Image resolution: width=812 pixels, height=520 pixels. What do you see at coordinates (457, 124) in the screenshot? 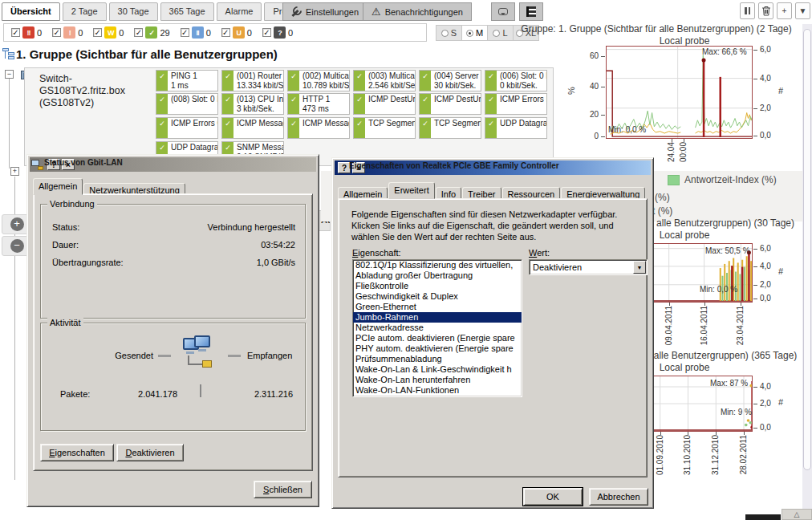
I see `sensor-name: TCP Segment` at bounding box center [457, 124].